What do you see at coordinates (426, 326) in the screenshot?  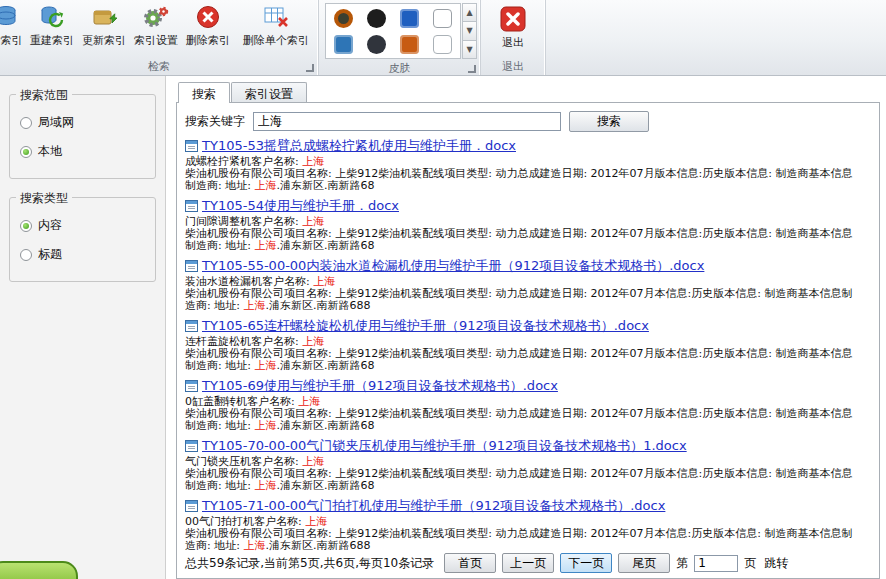 I see `result-title-text: TY105-65连杆螺栓旋松机使用与维护手册（912项目设备技术规格书）.doc…` at bounding box center [426, 326].